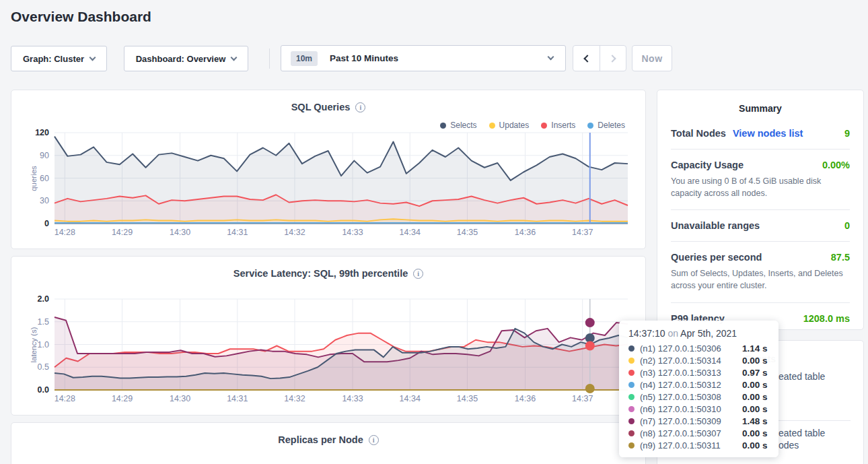  What do you see at coordinates (698, 397) in the screenshot?
I see `tooltip-node-list: (n1) 127.0.0.1:503061.14 s(n2) 127.0.0.1…` at bounding box center [698, 397].